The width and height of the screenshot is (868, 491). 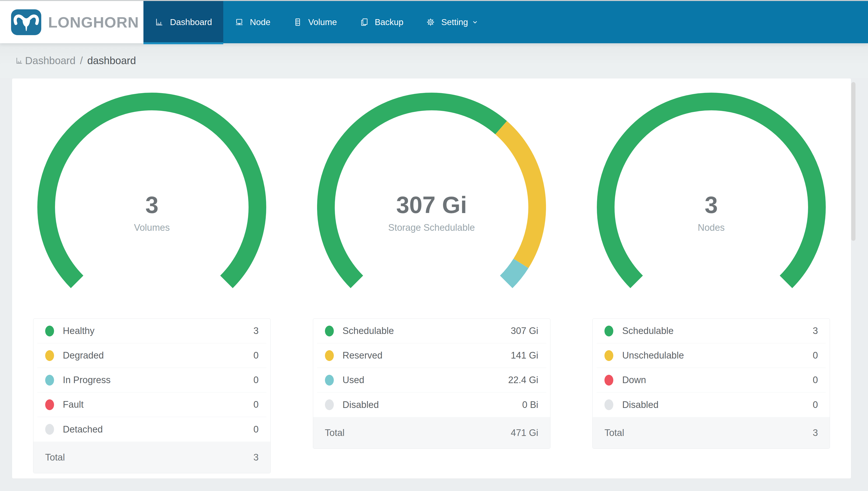 I want to click on gauge-volumes: 3Volumes, so click(x=152, y=196).